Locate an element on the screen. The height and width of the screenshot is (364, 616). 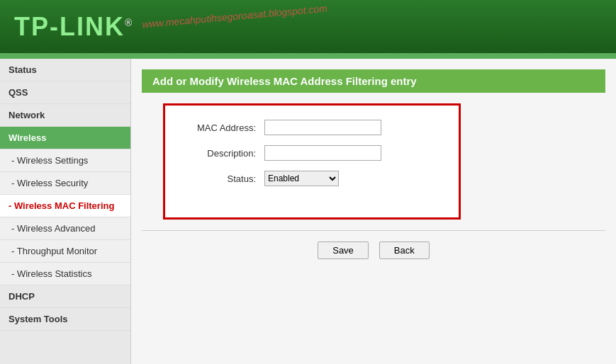
mac-label: MAC Address: is located at coordinates (225, 127).